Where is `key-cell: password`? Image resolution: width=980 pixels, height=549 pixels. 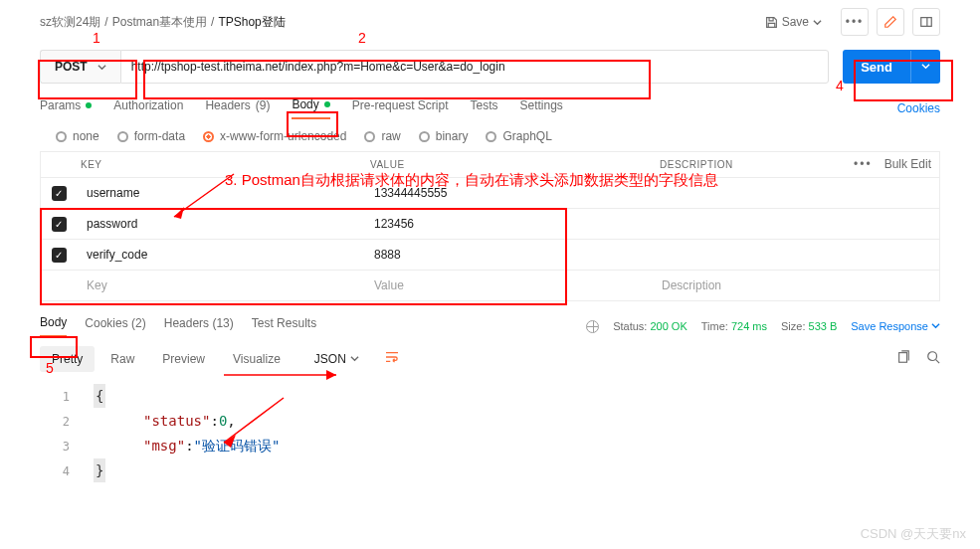 key-cell: password is located at coordinates (221, 224).